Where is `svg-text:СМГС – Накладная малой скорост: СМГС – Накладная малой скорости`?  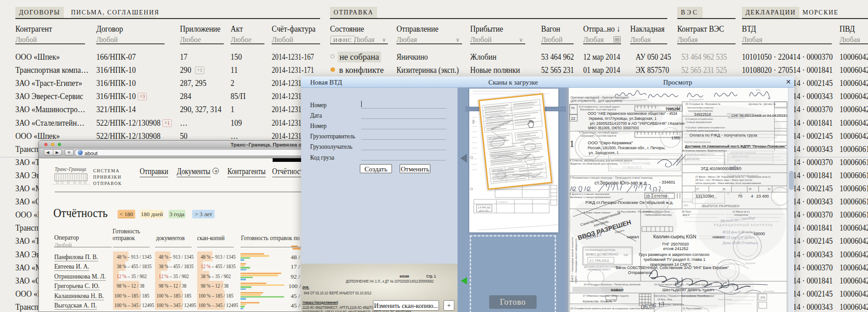 svg-text:СМГС – Накладная малой скорост: СМГС – Накладная малой скорости is located at coordinates (572, 260).